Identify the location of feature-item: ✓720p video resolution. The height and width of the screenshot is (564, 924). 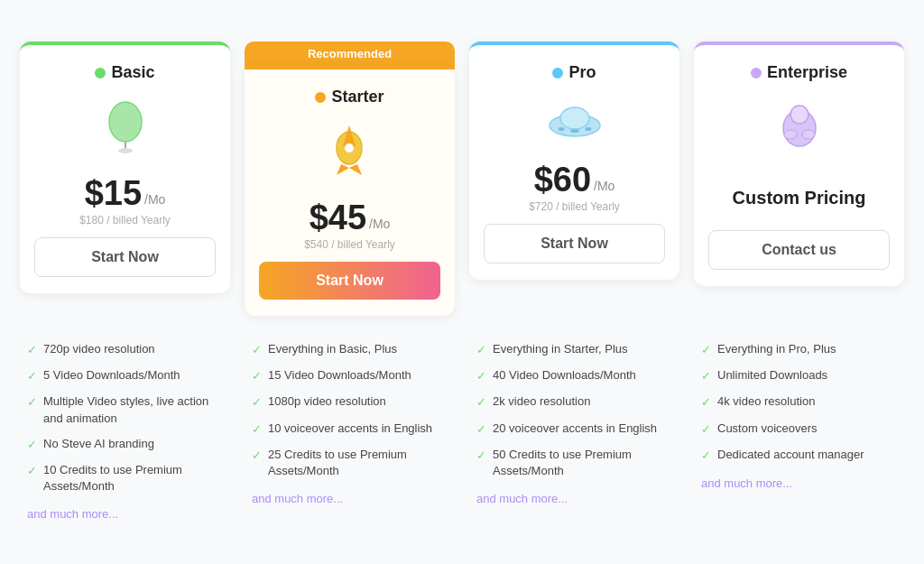
(125, 350).